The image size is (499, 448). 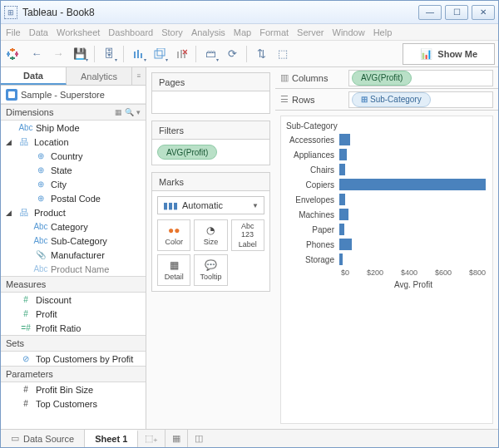 I want to click on menu-analysis: Analysis, so click(x=208, y=32).